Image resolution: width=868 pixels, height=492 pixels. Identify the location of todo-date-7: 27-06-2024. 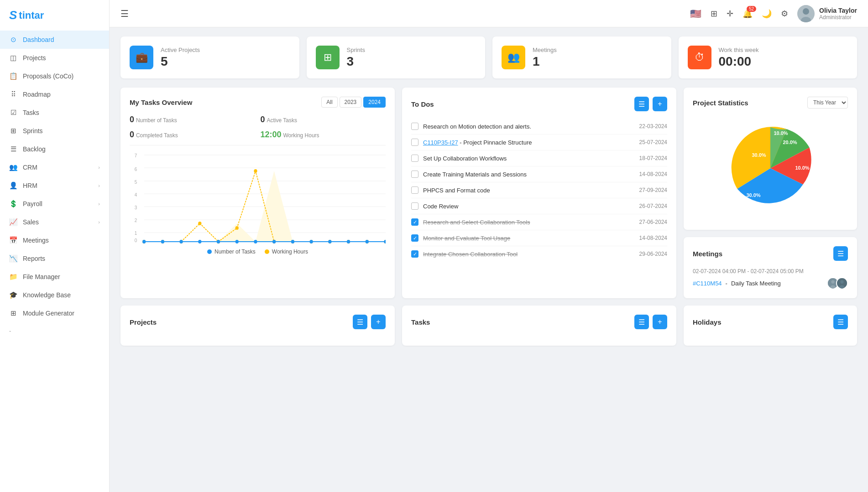
(654, 222).